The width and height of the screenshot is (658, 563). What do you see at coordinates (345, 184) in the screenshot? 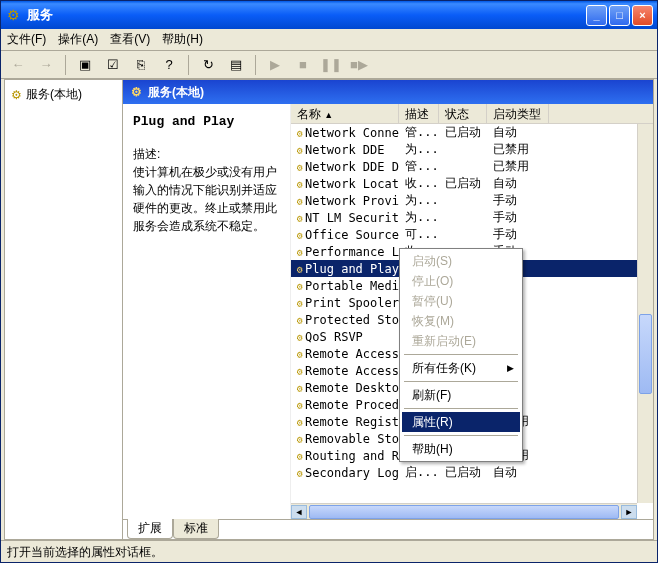
I see `cell: Network Locati...` at bounding box center [345, 184].